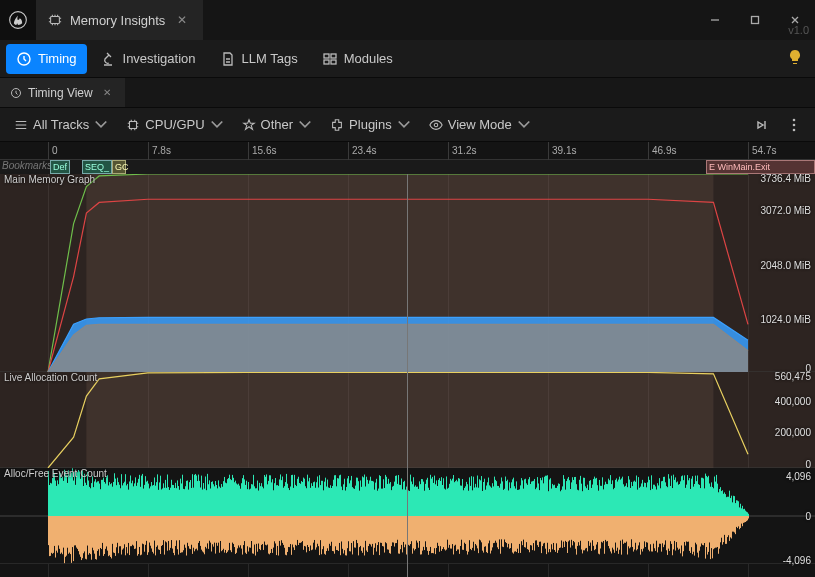 The width and height of the screenshot is (815, 577). What do you see at coordinates (61, 125) in the screenshot?
I see `all-tracks-dropdown: All Tracks` at bounding box center [61, 125].